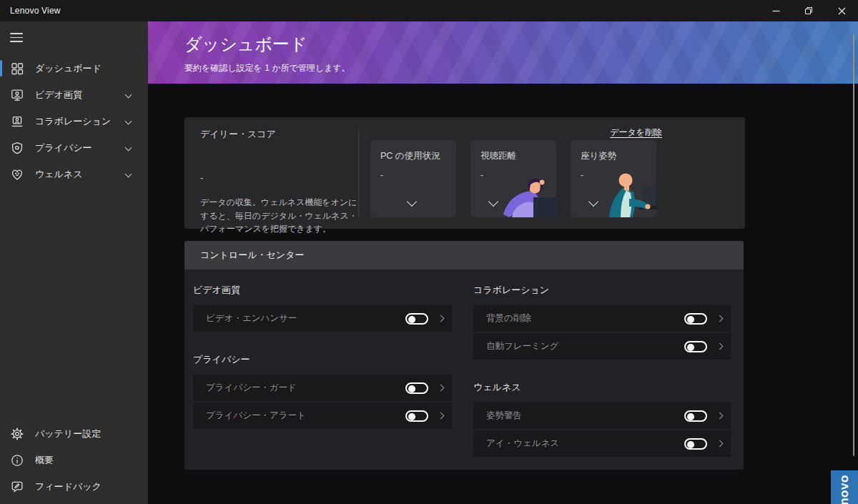  Describe the element at coordinates (809, 11) in the screenshot. I see `restore-button` at that location.